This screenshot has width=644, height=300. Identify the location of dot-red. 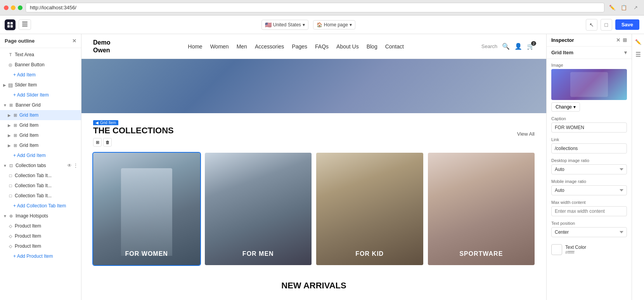
(6, 8).